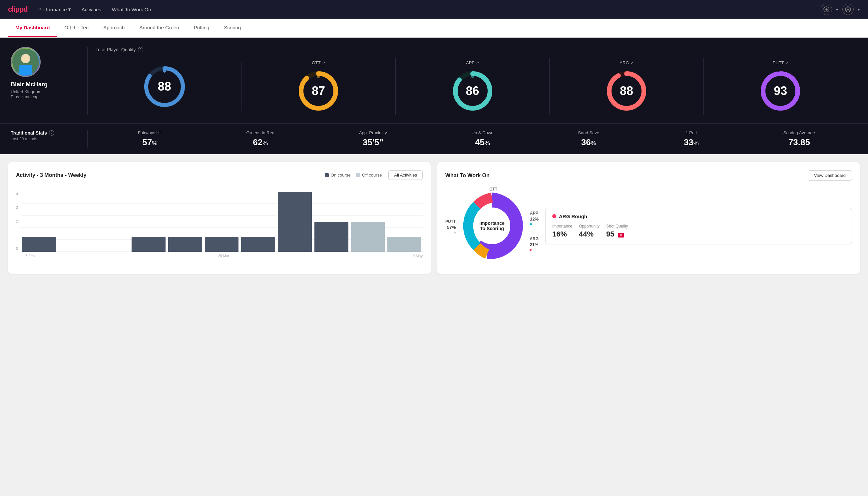 The height and width of the screenshot is (496, 868). What do you see at coordinates (417, 256) in the screenshot?
I see `x-label-may: 9 May` at bounding box center [417, 256].